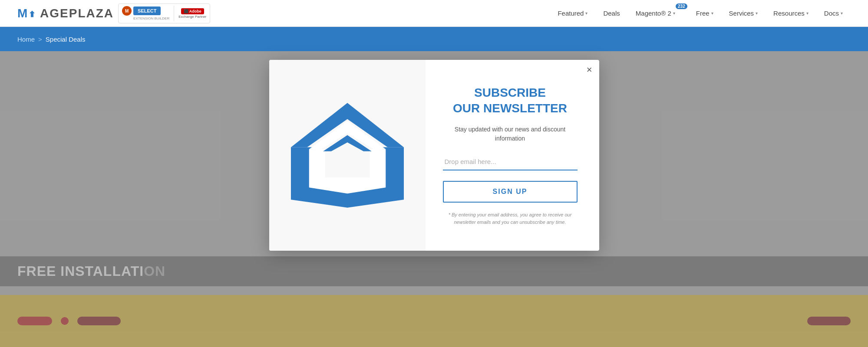 This screenshot has height=347, width=868. What do you see at coordinates (700, 13) in the screenshot?
I see `main-nav: Featured ▾ Deals Magento® 2 ▾ 232 Free ▾…` at bounding box center [700, 13].